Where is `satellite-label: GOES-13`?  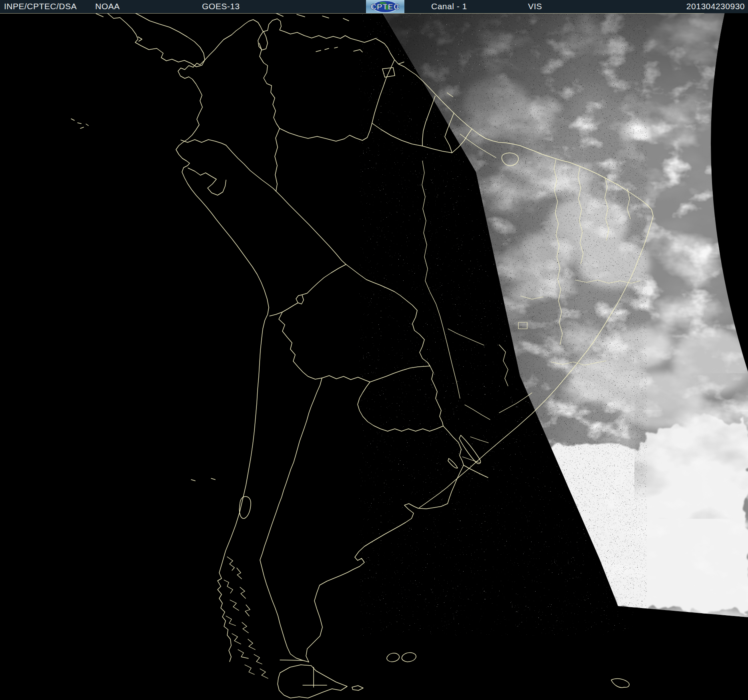
satellite-label: GOES-13 is located at coordinates (221, 6).